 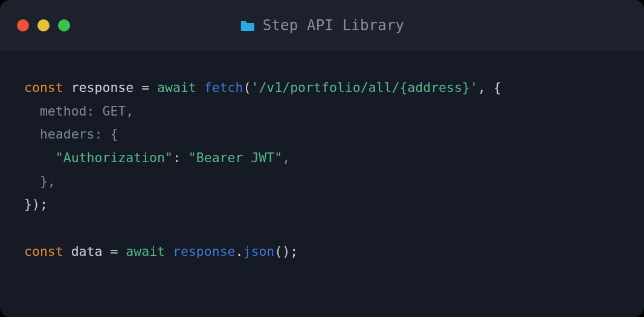 What do you see at coordinates (87, 252) in the screenshot?
I see `ident-data: data` at bounding box center [87, 252].